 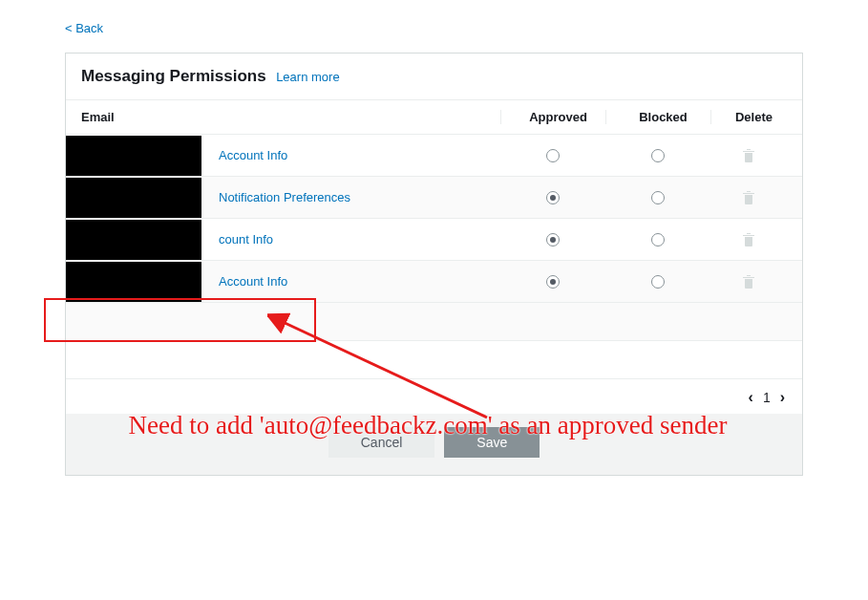 I want to click on table-header-row: Email Approved Blocked Delete, so click(x=434, y=118).